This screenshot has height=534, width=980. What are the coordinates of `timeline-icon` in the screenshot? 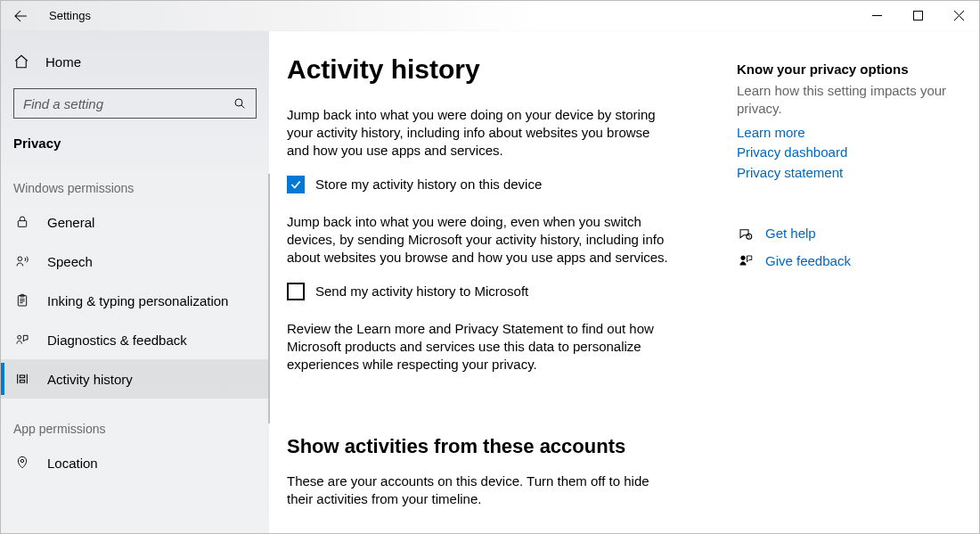 It's located at (22, 379).